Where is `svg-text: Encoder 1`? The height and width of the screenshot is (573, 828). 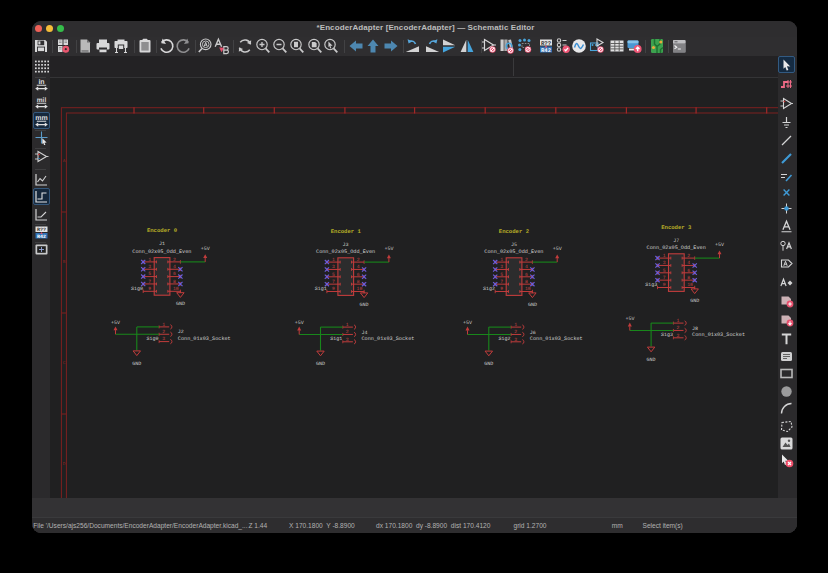 svg-text: Encoder 1 is located at coordinates (346, 232).